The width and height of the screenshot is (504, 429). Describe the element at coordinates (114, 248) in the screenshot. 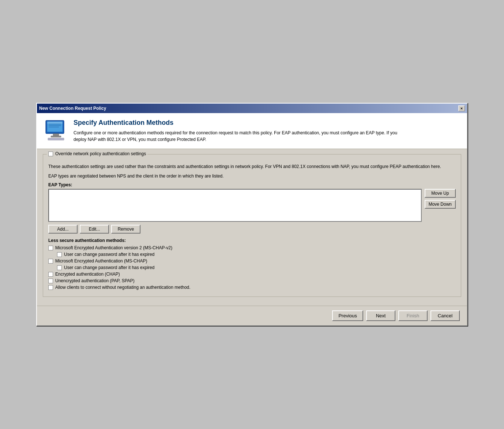

I see `checkbox-label-mschapv2: Microsoft Encrypted Authentication versi…` at that location.